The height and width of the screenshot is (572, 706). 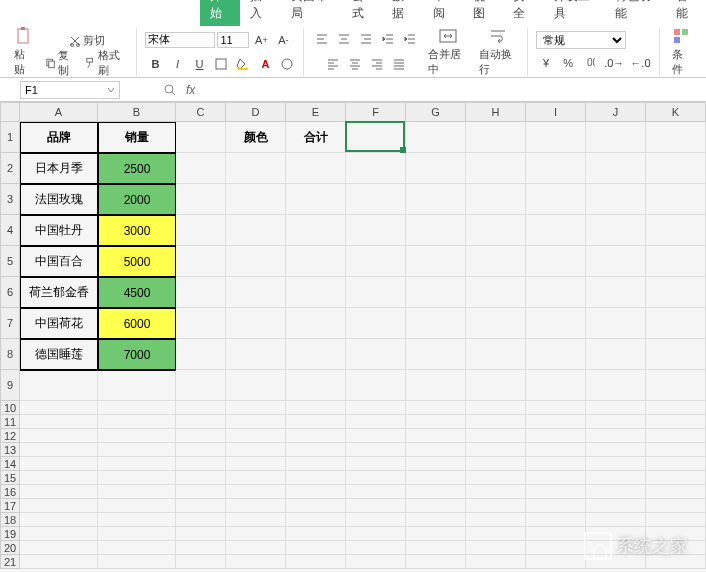 What do you see at coordinates (436, 492) in the screenshot?
I see `cell-G16` at bounding box center [436, 492].